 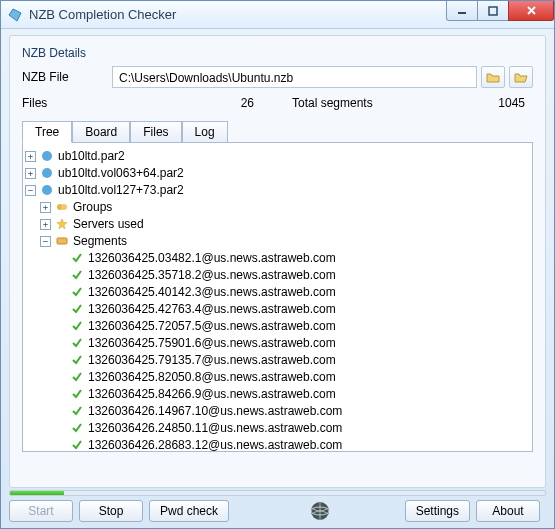 What do you see at coordinates (278, 207) in the screenshot?
I see `tree-node-groups: + Groups` at bounding box center [278, 207].